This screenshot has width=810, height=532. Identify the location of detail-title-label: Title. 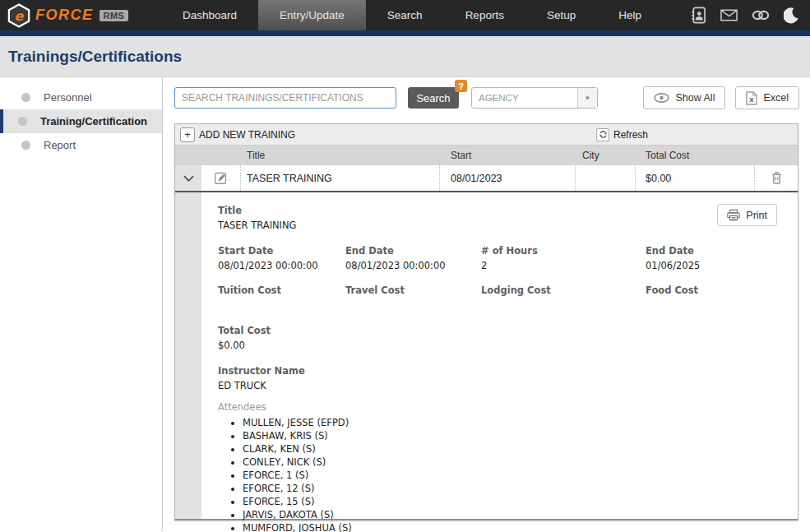
(498, 210).